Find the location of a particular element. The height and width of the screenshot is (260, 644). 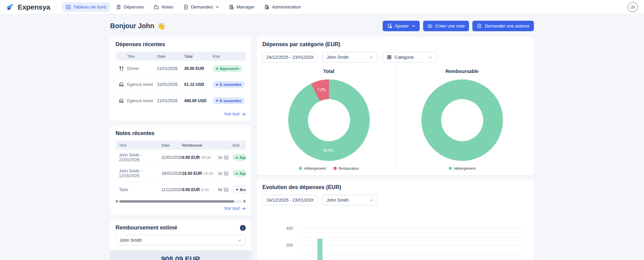

page-title: Bonjour John 👋 is located at coordinates (138, 26).